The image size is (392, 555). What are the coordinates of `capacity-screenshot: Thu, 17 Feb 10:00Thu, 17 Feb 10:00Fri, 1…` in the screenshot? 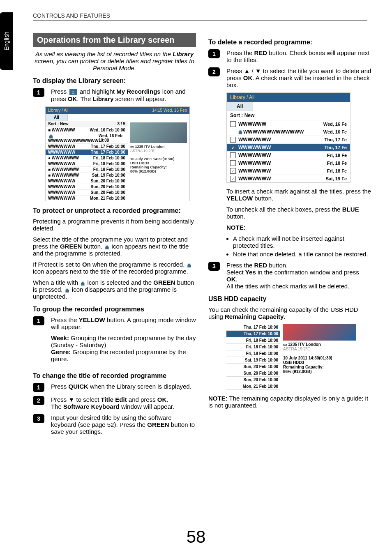 It's located at (292, 357).